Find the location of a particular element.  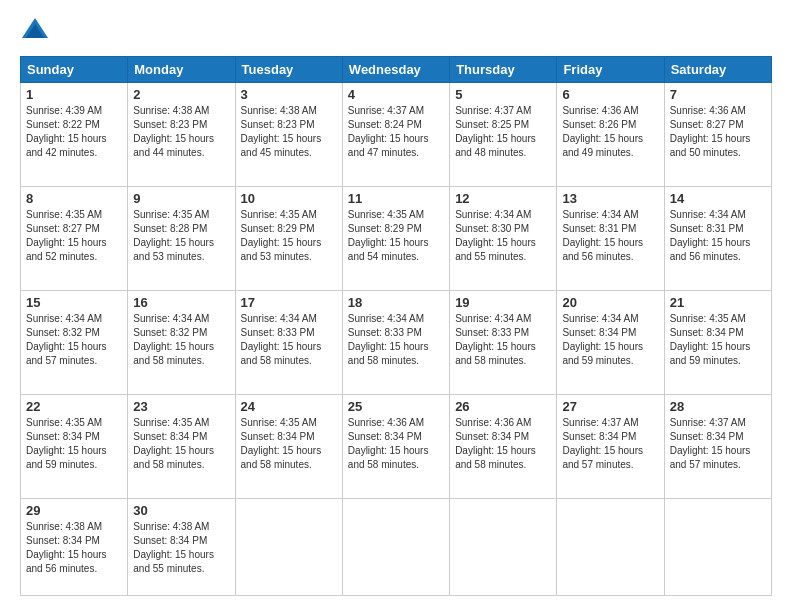

calendar-cell: 14 Sunrise: 4:34 AM Sunset: 8:31 PM Dayl… is located at coordinates (718, 239).